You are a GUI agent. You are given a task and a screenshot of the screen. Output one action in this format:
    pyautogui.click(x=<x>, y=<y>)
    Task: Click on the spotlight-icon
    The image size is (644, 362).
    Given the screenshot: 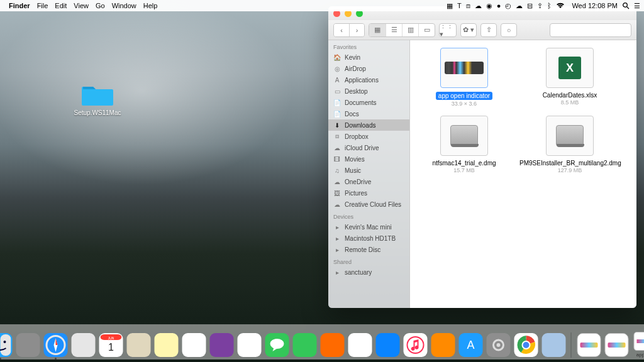 What is the action you would take?
    pyautogui.click(x=626, y=6)
    